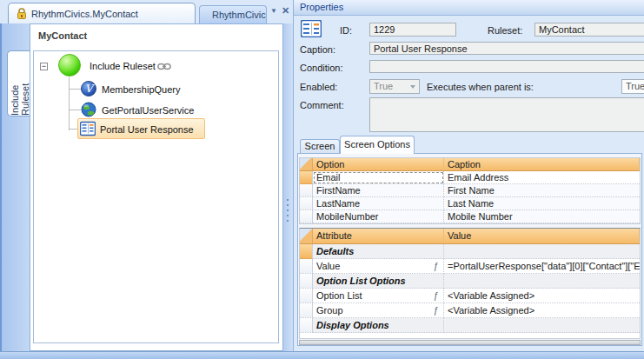 The image size is (644, 359). Describe the element at coordinates (469, 177) in the screenshot. I see `table-row: Email Email Address` at that location.